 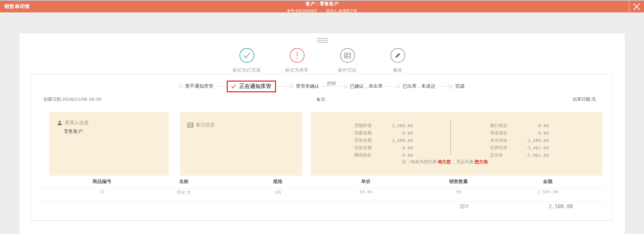 What do you see at coordinates (419, 162) in the screenshot?
I see `balance-note-prefix: 注：结余为负代表` at bounding box center [419, 162].